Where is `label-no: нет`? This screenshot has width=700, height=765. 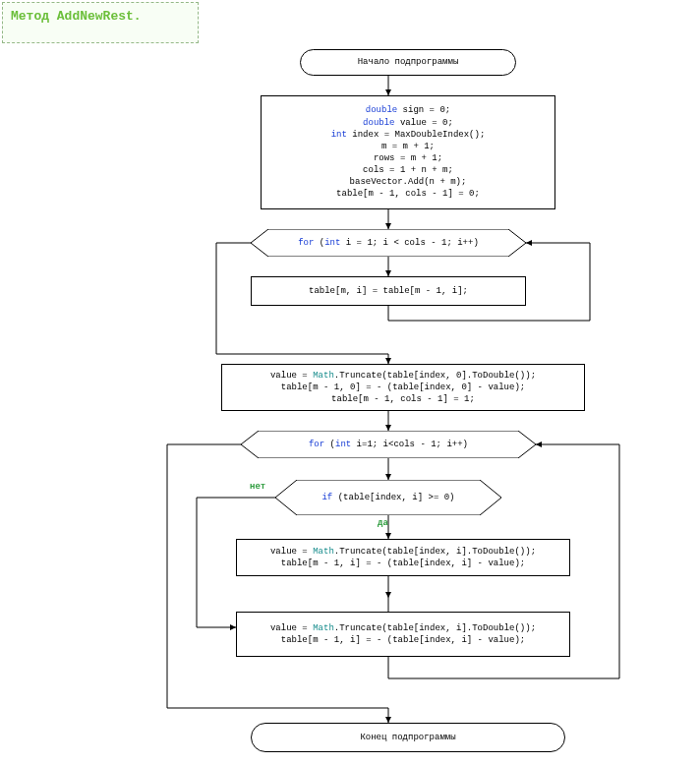 label-no: нет is located at coordinates (258, 487).